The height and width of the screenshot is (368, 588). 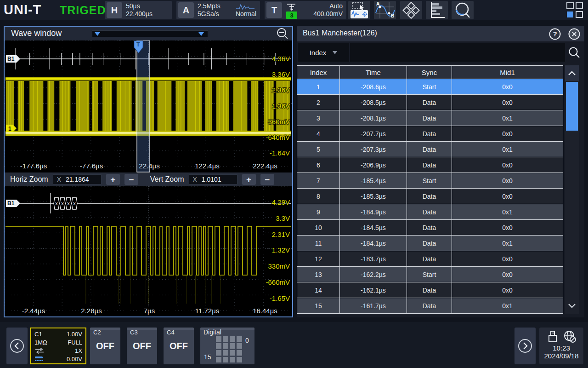 I want to click on search-button, so click(x=463, y=10).